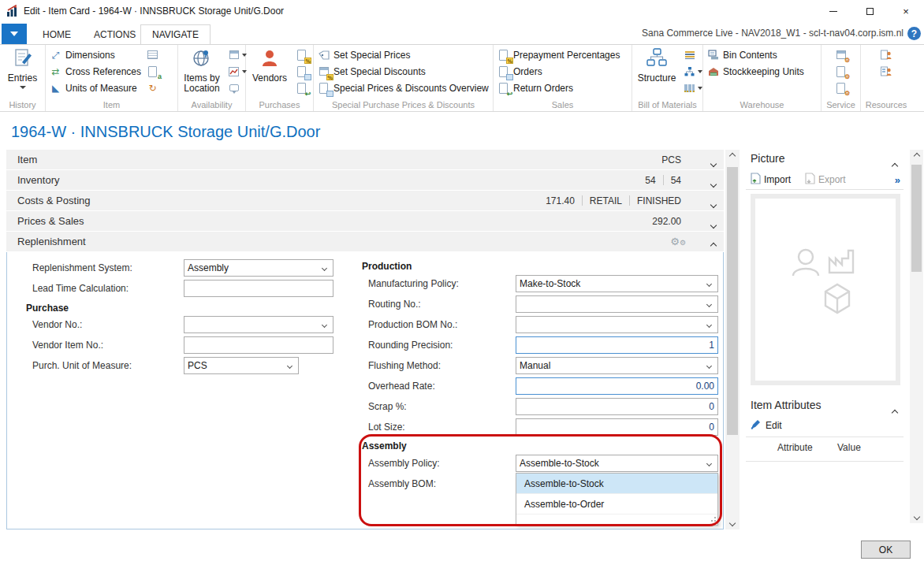 The width and height of the screenshot is (924, 561). I want to click on production-bom-no-combobox, so click(617, 325).